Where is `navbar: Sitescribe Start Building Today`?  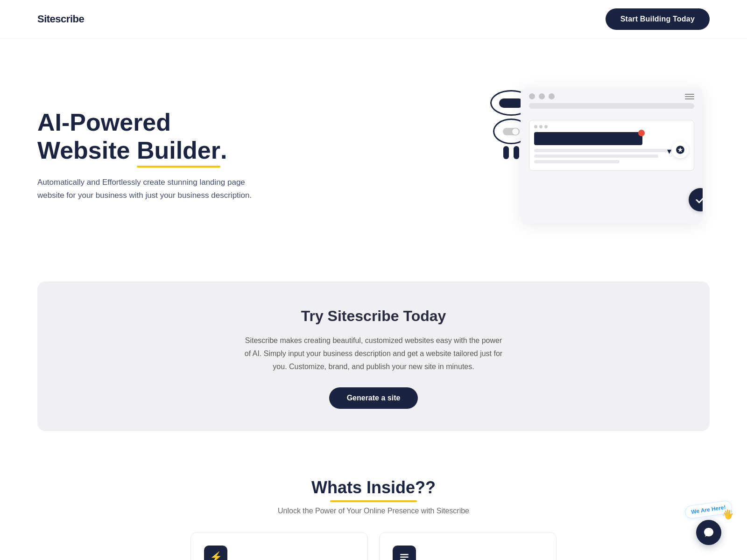
navbar: Sitescribe Start Building Today is located at coordinates (374, 20).